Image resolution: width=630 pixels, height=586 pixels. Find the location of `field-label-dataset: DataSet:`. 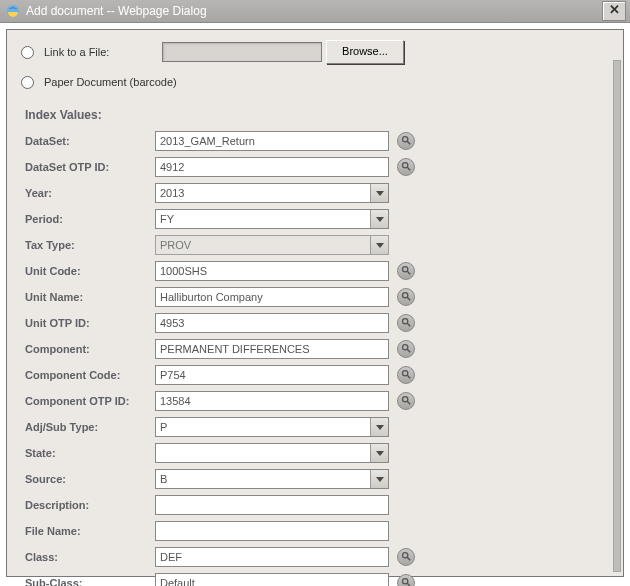

field-label-dataset: DataSet: is located at coordinates (90, 141).